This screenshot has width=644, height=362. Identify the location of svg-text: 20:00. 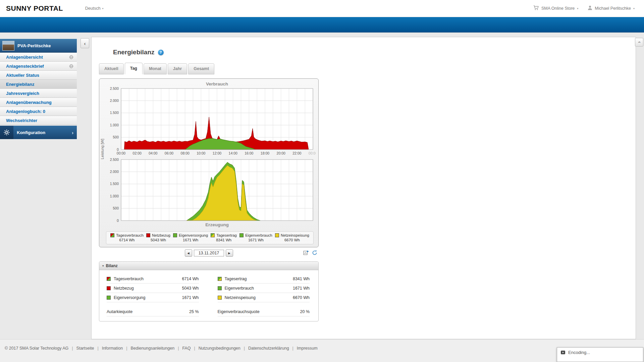
(281, 153).